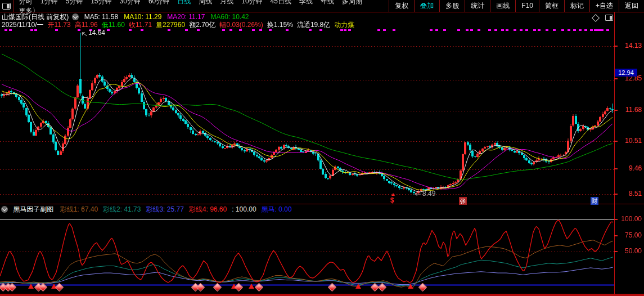 This screenshot has height=296, width=644. I want to click on tab-period-8: 月线, so click(227, 2).